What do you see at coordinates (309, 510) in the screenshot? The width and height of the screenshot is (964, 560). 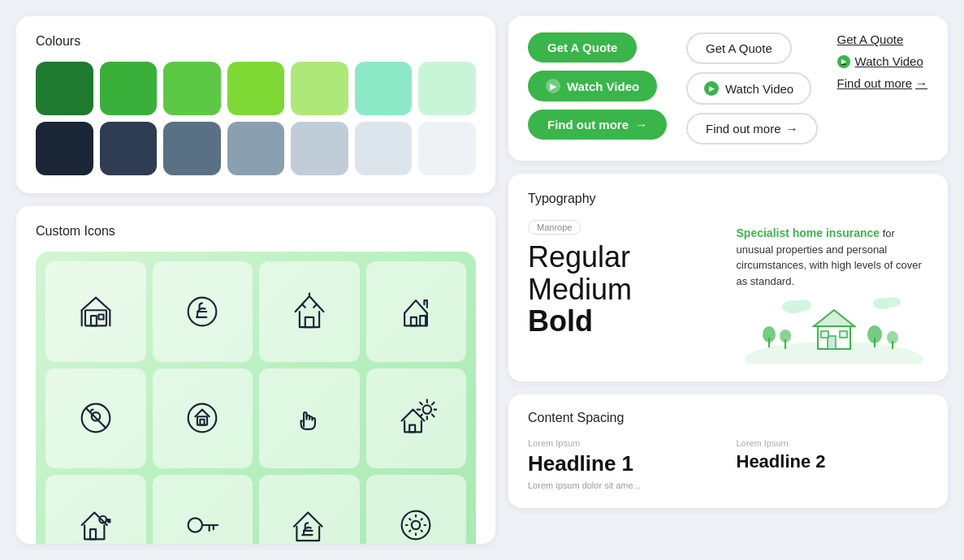 I see `icon-house-pound` at bounding box center [309, 510].